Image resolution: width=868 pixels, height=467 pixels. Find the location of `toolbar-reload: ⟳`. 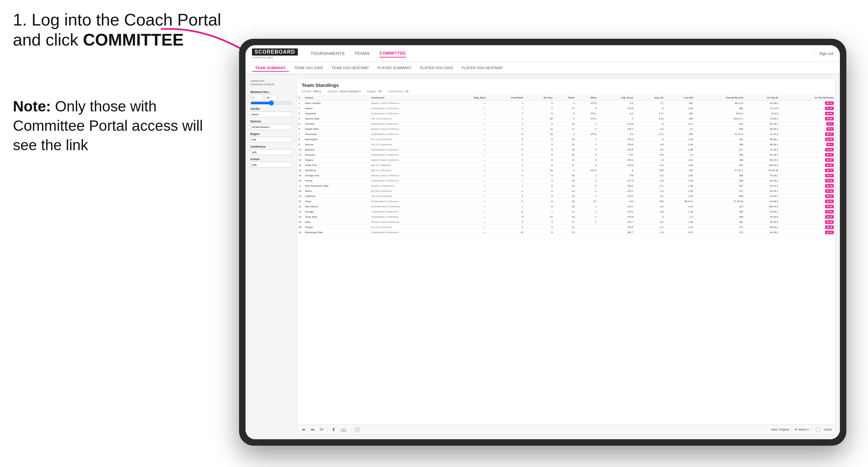

toolbar-reload: ⟳ is located at coordinates (321, 429).